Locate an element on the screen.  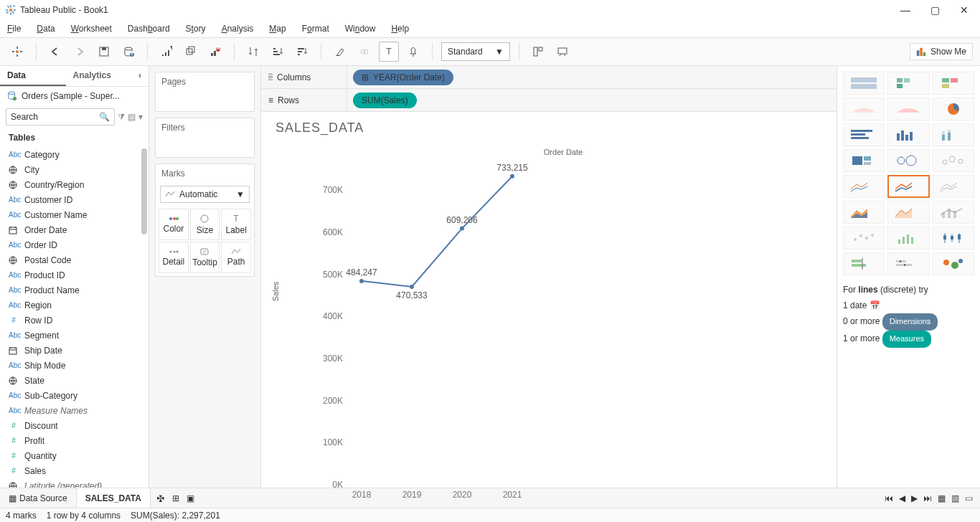
rows-shelf: ≡Rows SUM(Sales) is located at coordinates (549, 100).